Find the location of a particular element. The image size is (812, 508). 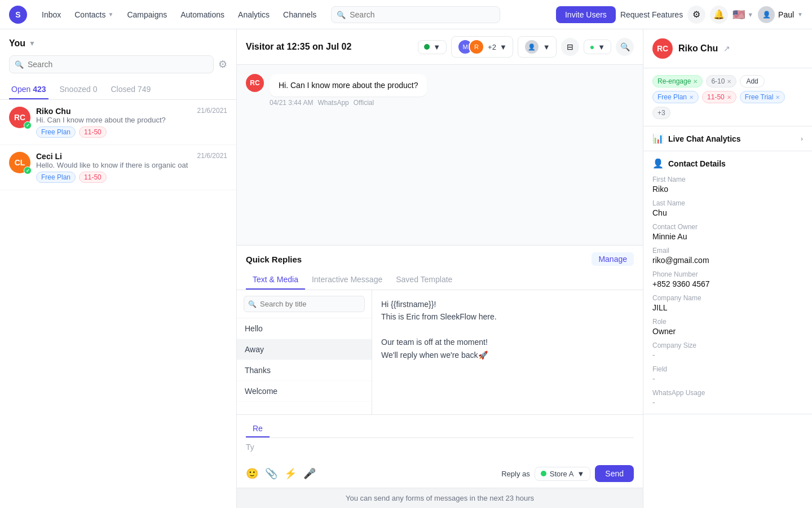

sidebar-header-chevron: ▼ is located at coordinates (32, 43).